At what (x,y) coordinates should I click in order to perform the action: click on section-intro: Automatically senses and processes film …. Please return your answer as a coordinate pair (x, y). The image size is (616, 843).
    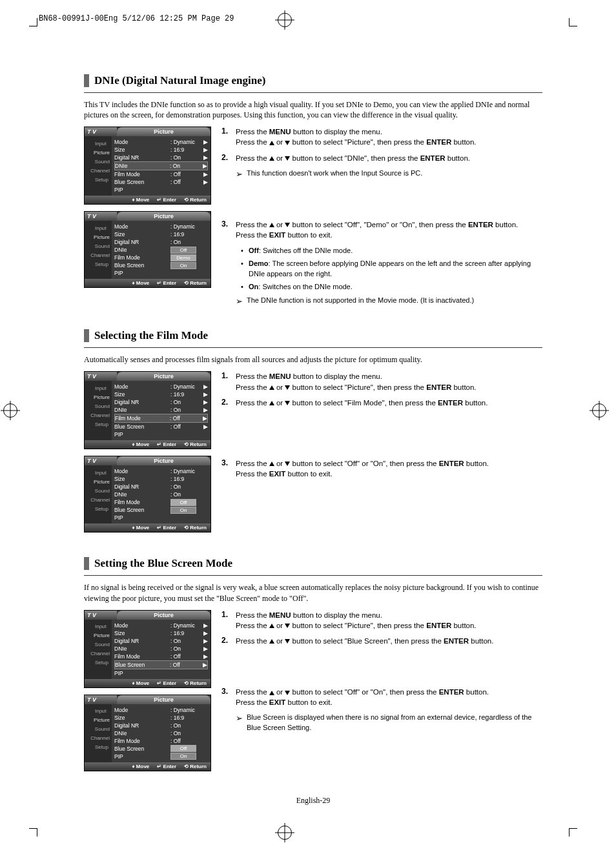
    Looking at the image, I should click on (313, 360).